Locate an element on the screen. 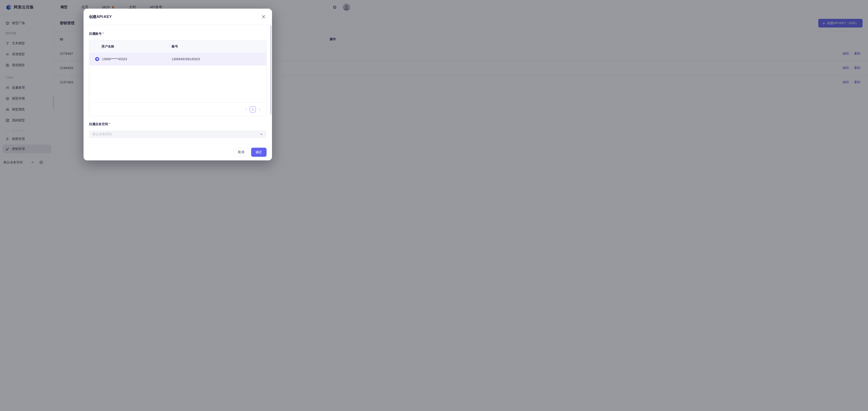 The width and height of the screenshot is (868, 411). modal-body: 归属账号 * 用户名称 账号 13066******45323 13066491… is located at coordinates (178, 84).